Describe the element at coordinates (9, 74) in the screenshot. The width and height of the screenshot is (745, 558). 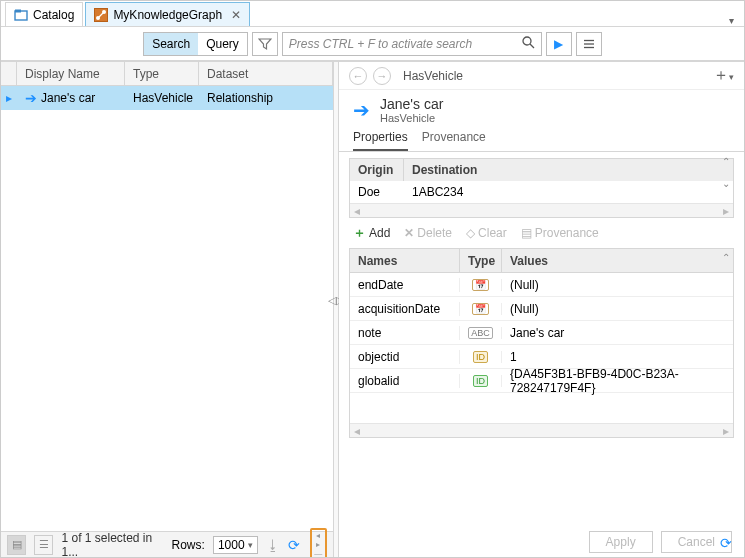
I see `row-selector-header` at that location.